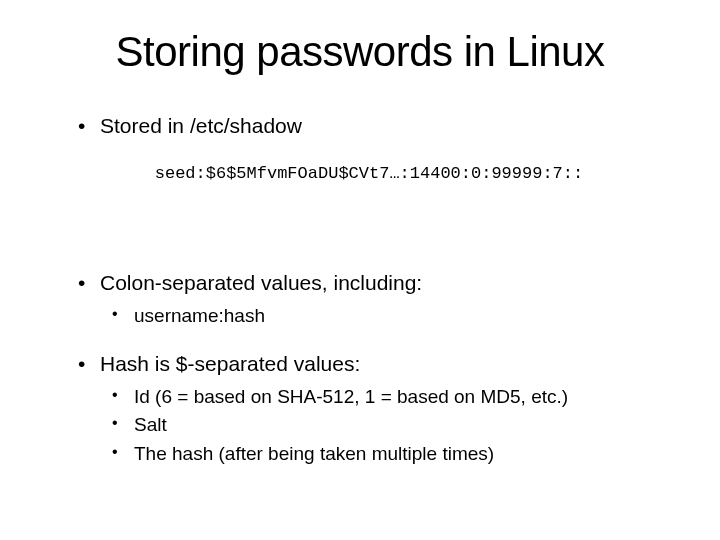  I want to click on bullet-colon-separated: Colon-separated values, including: usern…, so click(369, 300).